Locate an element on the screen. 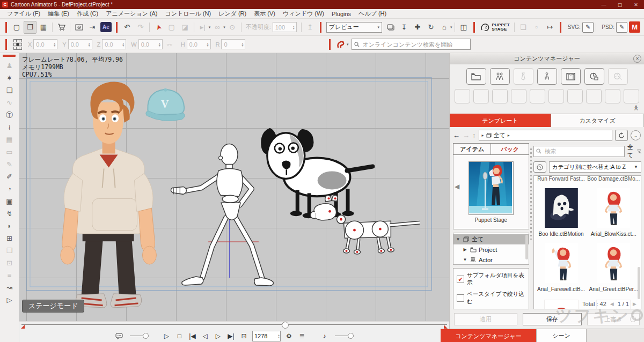 The width and height of the screenshot is (644, 342). chevron-down-icon: ▾ is located at coordinates (348, 44).